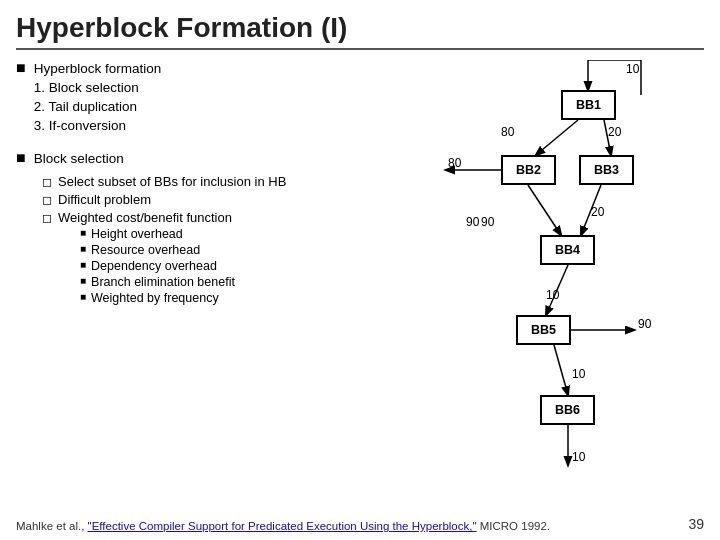 This screenshot has height=540, width=720. Describe the element at coordinates (578, 457) in the screenshot. I see `edge-label-10-bb6exit: 10` at that location.